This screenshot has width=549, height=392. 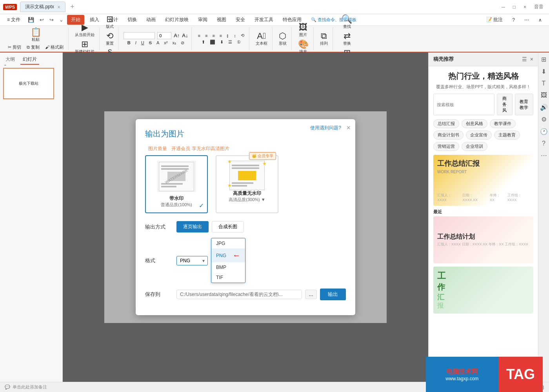 I want to click on clear-format-button: ⊘, so click(x=183, y=43).